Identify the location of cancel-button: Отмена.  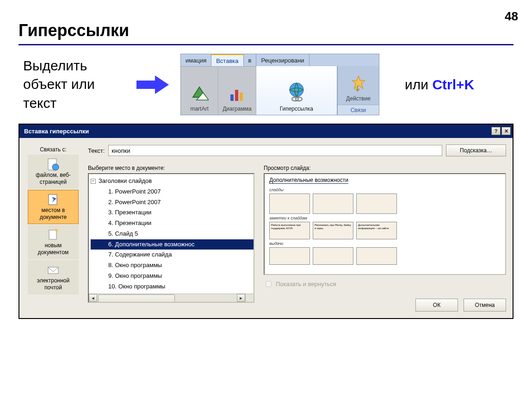
(485, 305).